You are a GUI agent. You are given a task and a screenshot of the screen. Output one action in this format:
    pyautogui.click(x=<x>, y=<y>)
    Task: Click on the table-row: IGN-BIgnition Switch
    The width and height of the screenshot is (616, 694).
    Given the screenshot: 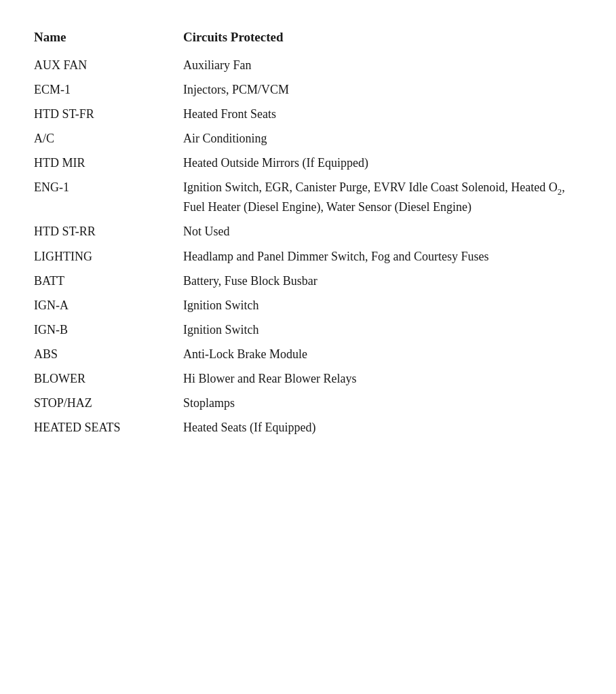 What is the action you would take?
    pyautogui.click(x=308, y=330)
    